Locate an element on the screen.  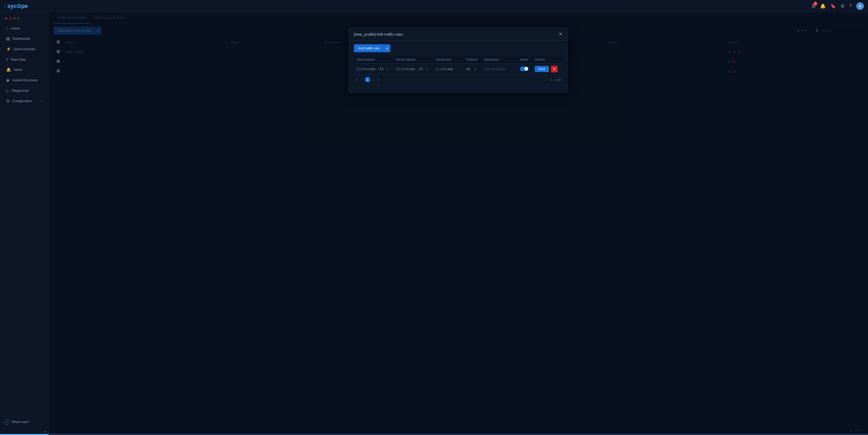
server-subnet-cell: / ▾ is located at coordinates (413, 69).